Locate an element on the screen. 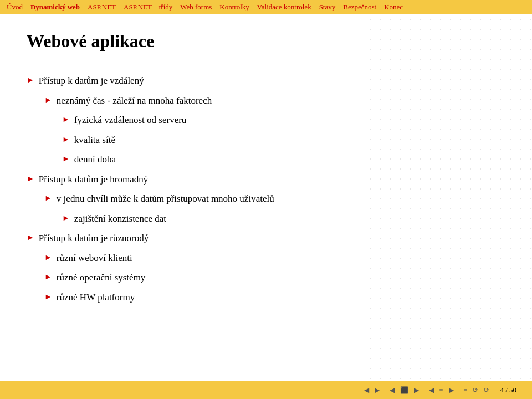  nav-subsection-next: ▶ is located at coordinates (451, 390).